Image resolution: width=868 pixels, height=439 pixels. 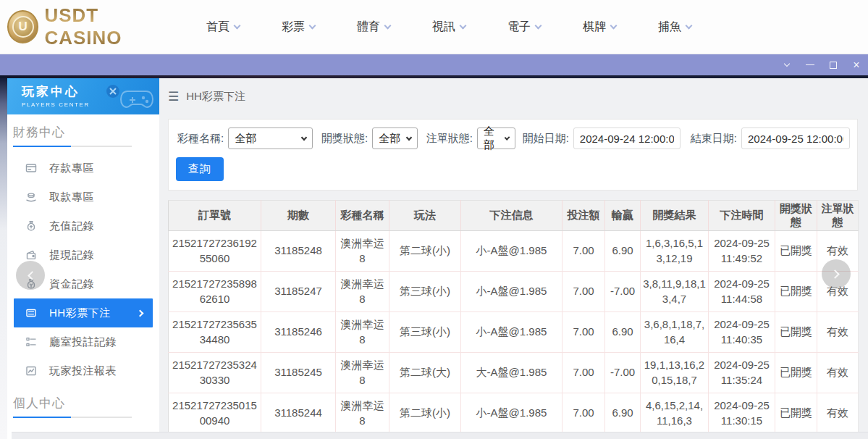 I want to click on order-status-select: 全部, so click(x=497, y=138).